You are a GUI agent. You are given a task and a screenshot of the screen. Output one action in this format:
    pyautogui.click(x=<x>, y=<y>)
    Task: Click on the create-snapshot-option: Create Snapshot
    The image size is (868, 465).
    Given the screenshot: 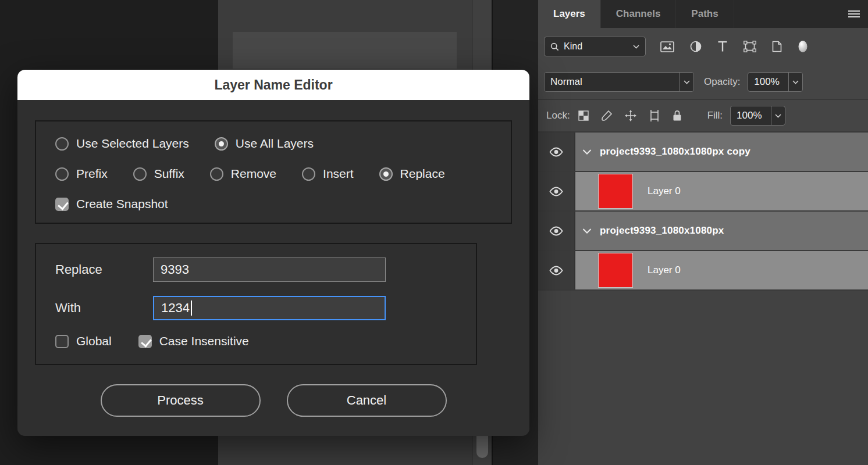 What is the action you would take?
    pyautogui.click(x=112, y=204)
    